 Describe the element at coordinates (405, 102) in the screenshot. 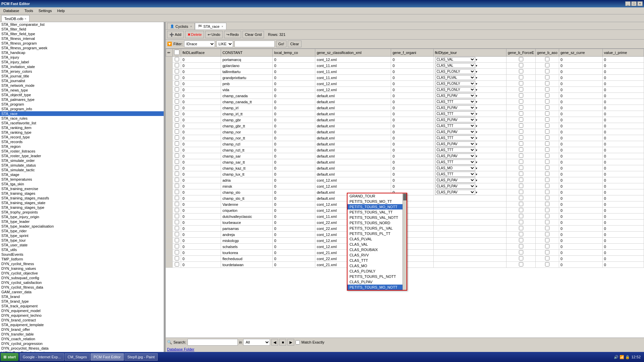

I see `table-row: 0champ_canada_tt0default.xml0CLAS_TTT▼00` at that location.